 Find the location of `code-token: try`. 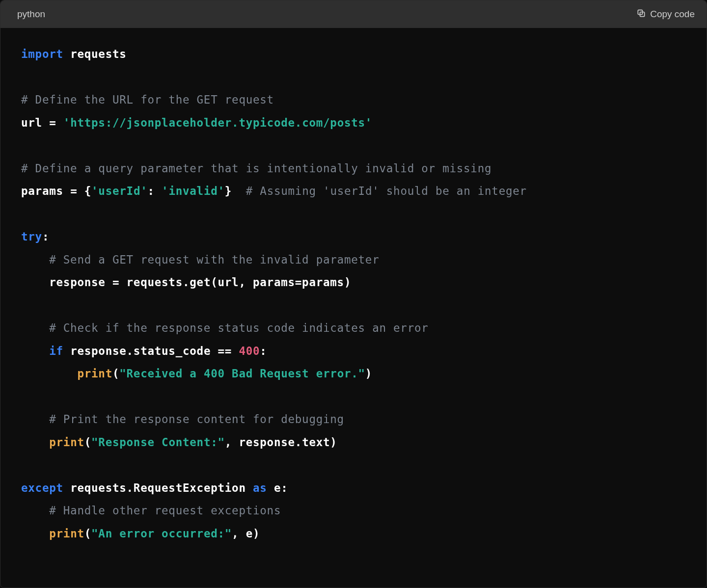

code-token: try is located at coordinates (31, 237).